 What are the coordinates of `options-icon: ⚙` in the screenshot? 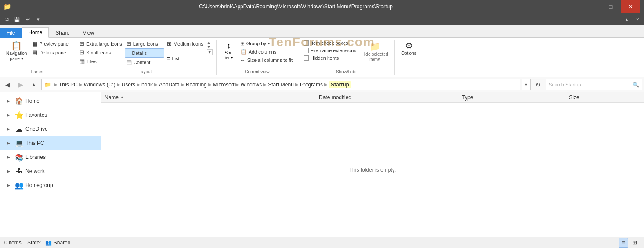 It's located at (409, 46).